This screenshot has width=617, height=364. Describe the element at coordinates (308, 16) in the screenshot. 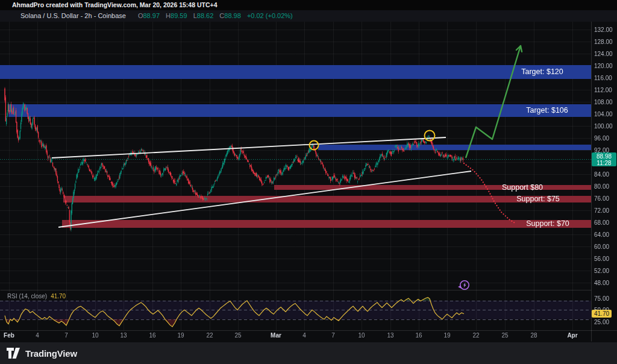

I see `symbol-legend: Solana / U.S. Dollar - 2h - Coinbase O88…` at that location.